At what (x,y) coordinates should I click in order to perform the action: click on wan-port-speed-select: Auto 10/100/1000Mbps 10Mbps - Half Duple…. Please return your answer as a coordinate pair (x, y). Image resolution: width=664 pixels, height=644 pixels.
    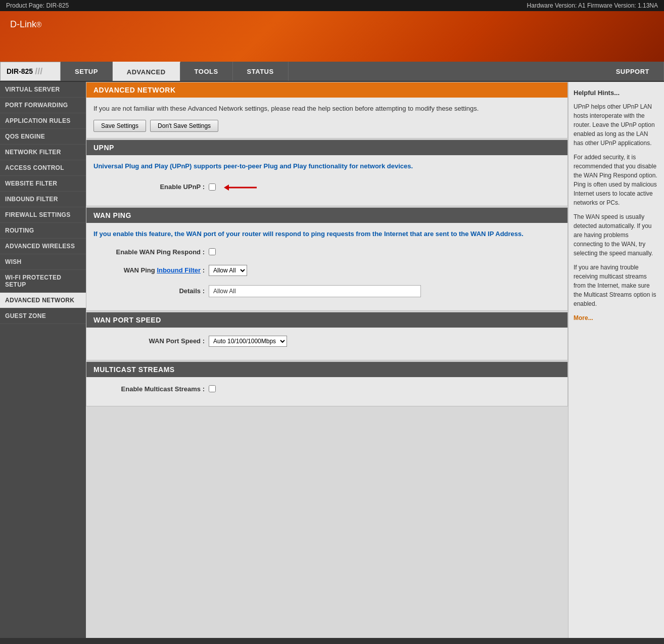
    Looking at the image, I should click on (248, 341).